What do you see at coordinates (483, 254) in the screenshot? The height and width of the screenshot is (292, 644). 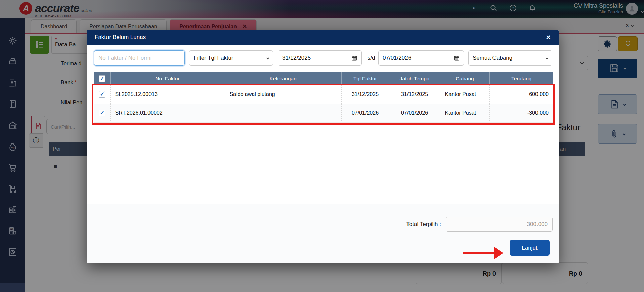 I see `annotation-arrow` at bounding box center [483, 254].